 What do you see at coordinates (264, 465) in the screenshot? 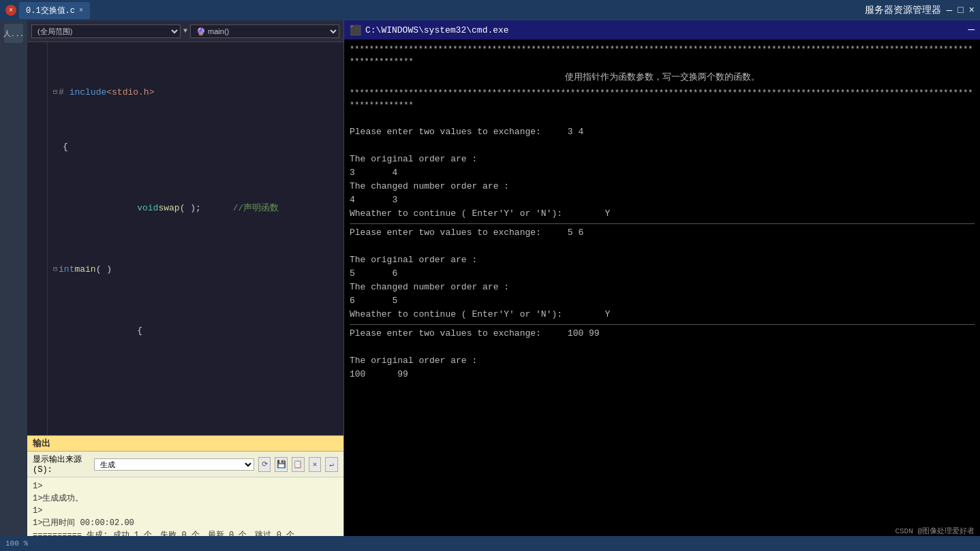
I see `output-refresh-btn: ⟳` at bounding box center [264, 465].